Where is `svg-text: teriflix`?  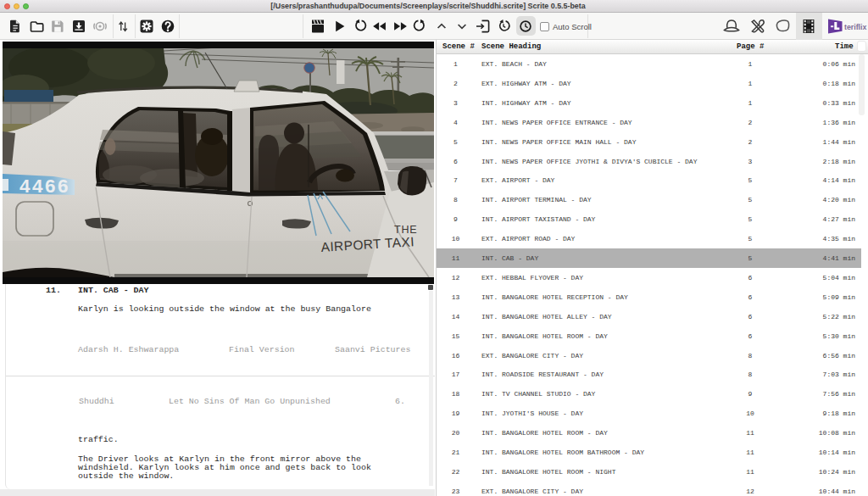
svg-text: teriflix is located at coordinates (856, 27).